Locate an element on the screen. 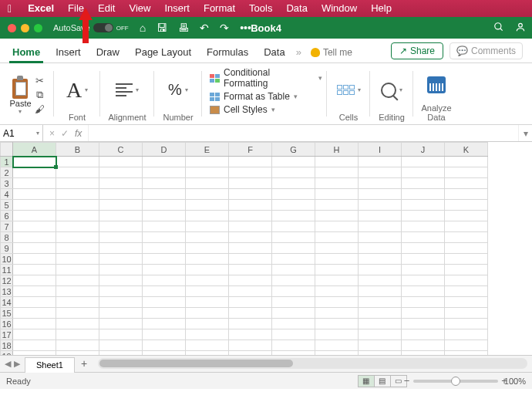 The height and width of the screenshot is (402, 532). name-box-dropdown: ▾ is located at coordinates (38, 133).